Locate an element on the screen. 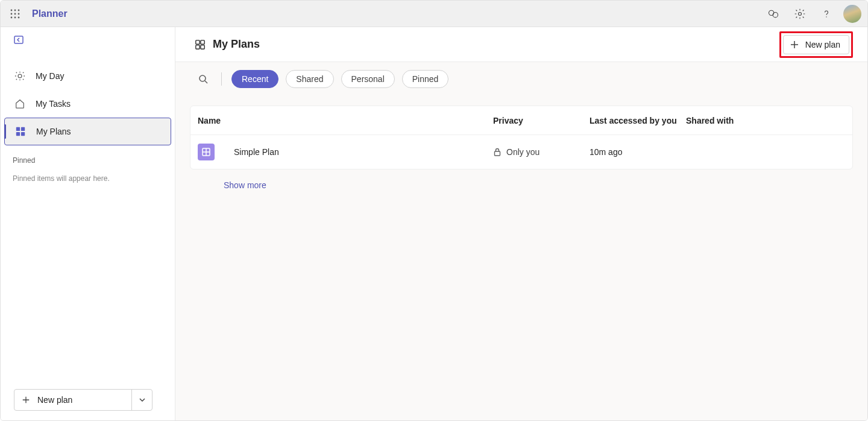  new-plan-button: New plan is located at coordinates (816, 45).